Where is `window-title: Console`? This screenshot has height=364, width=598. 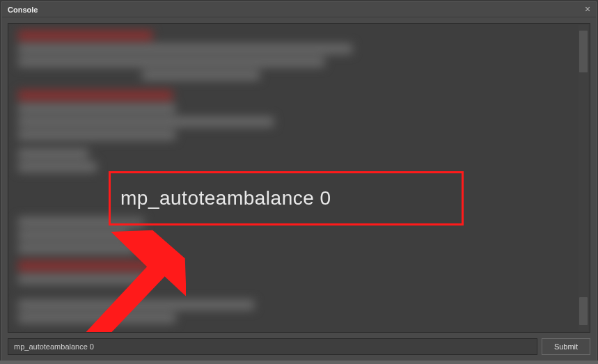 window-title: Console is located at coordinates (22, 10).